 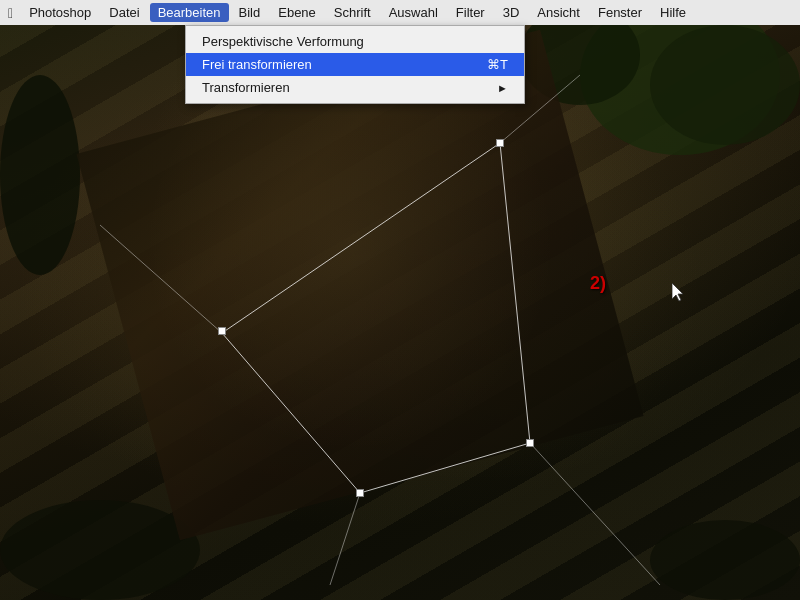 I want to click on menubar-item-schrift: Schrift, so click(x=352, y=12).